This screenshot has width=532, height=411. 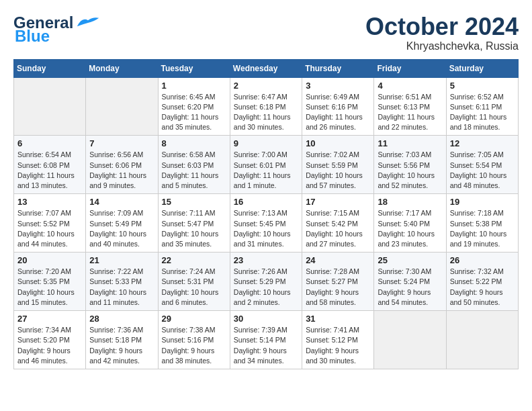 What do you see at coordinates (122, 287) in the screenshot?
I see `cell-sun-info: Sunrise: 7:22 AM Sunset: 5:33 PM Dayligh…` at bounding box center [122, 287].